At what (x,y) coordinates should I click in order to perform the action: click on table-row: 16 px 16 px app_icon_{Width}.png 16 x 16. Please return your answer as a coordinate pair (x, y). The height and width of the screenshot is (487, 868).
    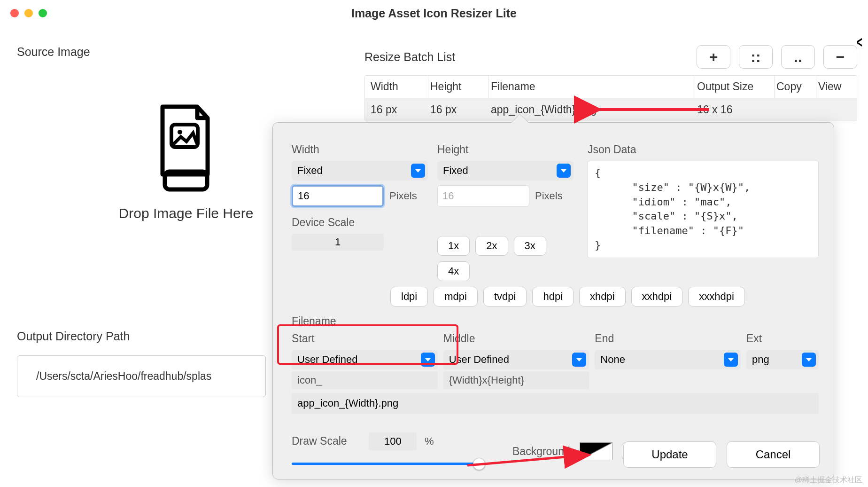
    Looking at the image, I should click on (611, 110).